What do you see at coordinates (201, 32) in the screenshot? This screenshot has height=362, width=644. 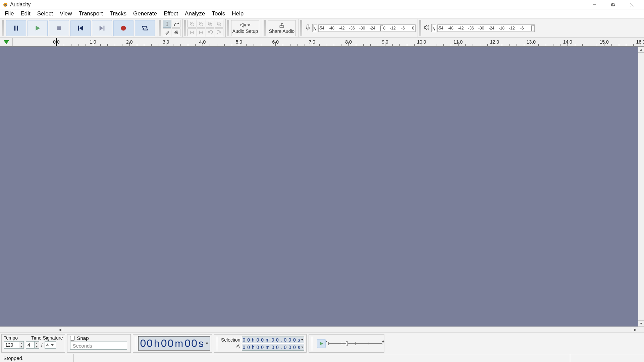 I see `silence-button` at bounding box center [201, 32].